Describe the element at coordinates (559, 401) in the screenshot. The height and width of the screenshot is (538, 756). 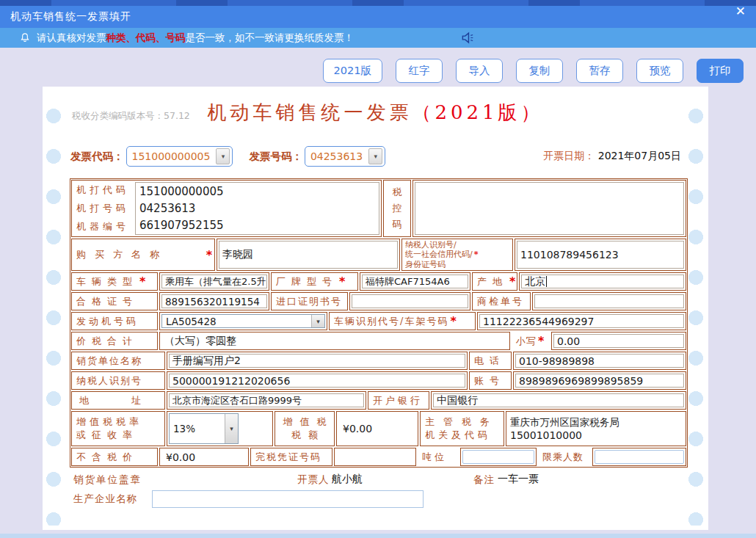
I see `bank-input: 中国银行` at that location.